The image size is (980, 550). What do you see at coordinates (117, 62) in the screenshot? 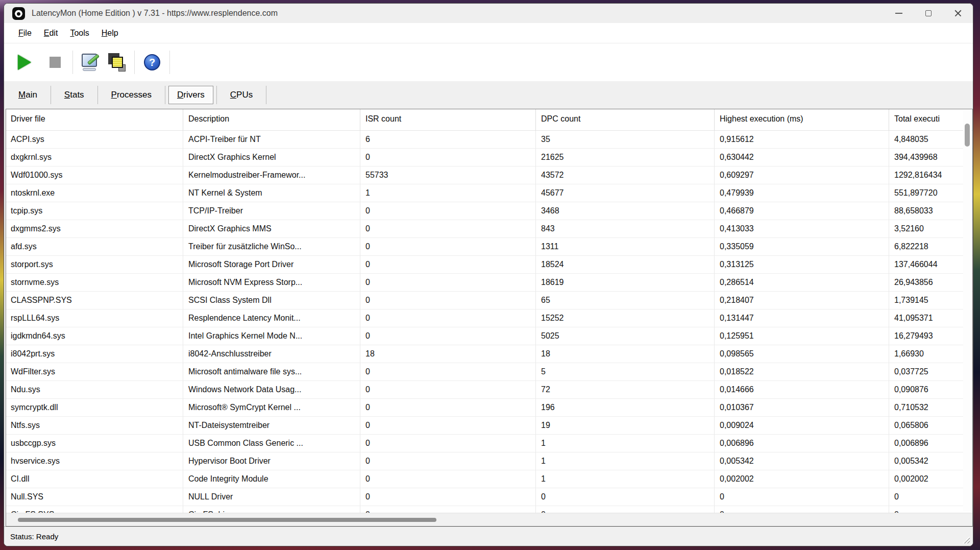
I see `layered-windows-icon` at bounding box center [117, 62].